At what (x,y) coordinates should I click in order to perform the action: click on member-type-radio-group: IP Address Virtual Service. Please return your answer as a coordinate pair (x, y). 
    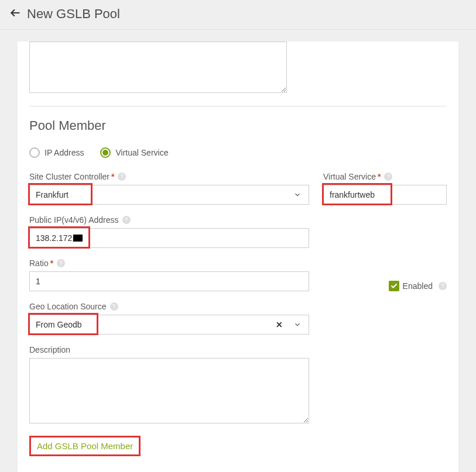
    Looking at the image, I should click on (238, 153).